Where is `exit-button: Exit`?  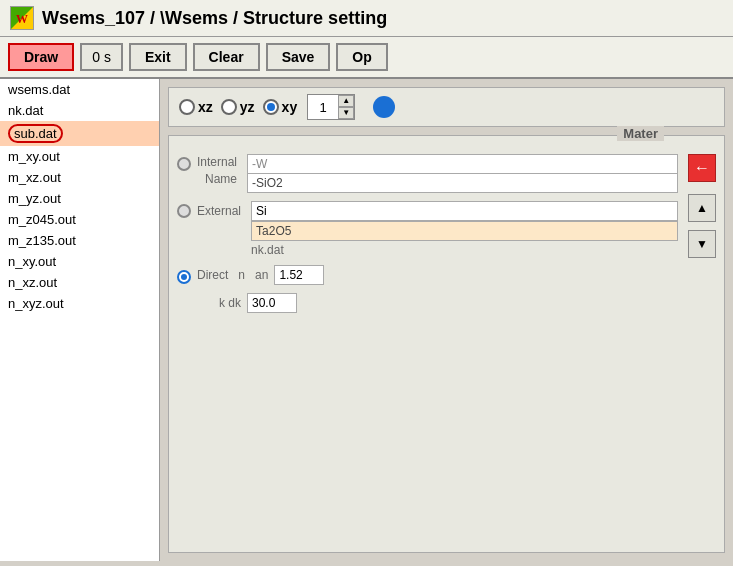
exit-button: Exit is located at coordinates (158, 57).